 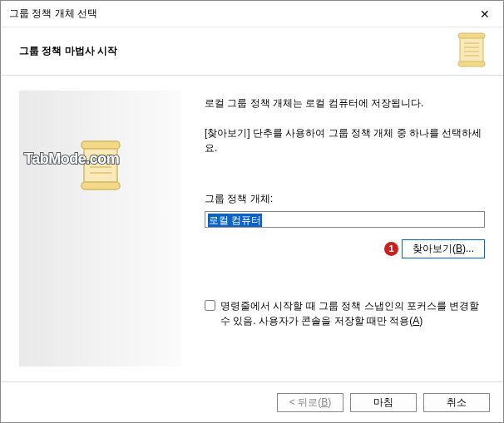 I want to click on focus-checkbox, so click(x=210, y=306).